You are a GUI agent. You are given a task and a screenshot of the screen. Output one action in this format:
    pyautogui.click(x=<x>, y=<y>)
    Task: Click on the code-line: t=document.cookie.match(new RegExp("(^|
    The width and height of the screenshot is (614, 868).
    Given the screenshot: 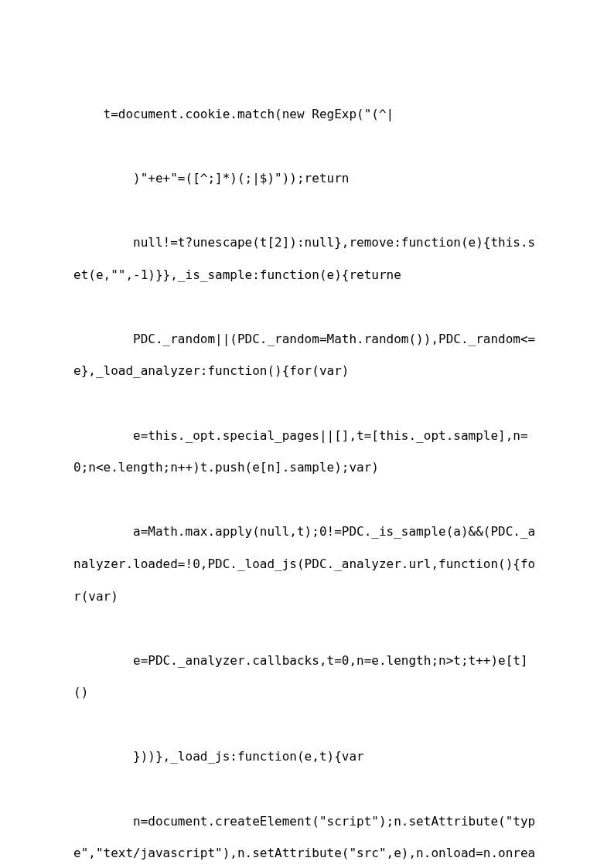 What is the action you would take?
    pyautogui.click(x=249, y=114)
    